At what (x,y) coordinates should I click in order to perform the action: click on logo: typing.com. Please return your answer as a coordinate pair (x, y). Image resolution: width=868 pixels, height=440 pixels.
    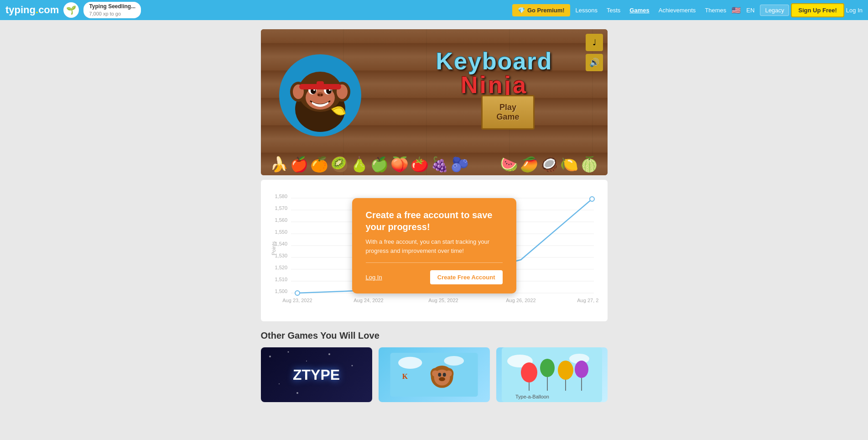
    Looking at the image, I should click on (32, 10).